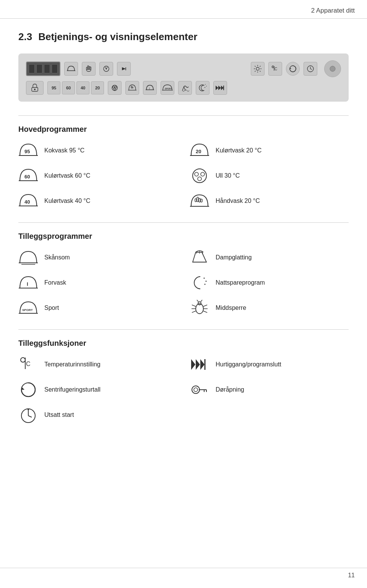  What do you see at coordinates (184, 382) in the screenshot?
I see `zusatzfunktionen-section: Tilleggsfunksjoner C Temperaturinnstilli…` at bounding box center [184, 382].